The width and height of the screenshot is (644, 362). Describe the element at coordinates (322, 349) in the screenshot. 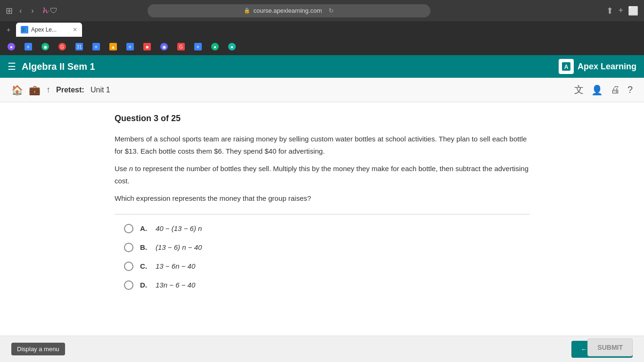

I see `footer: Display a menu ← PREVIOUS SUBMIT` at that location.